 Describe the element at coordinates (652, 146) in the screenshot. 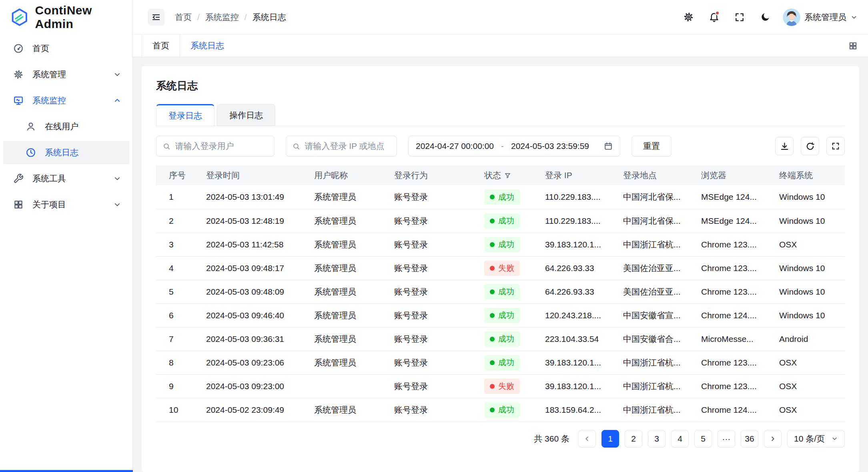

I see `reset-button: 重置` at that location.